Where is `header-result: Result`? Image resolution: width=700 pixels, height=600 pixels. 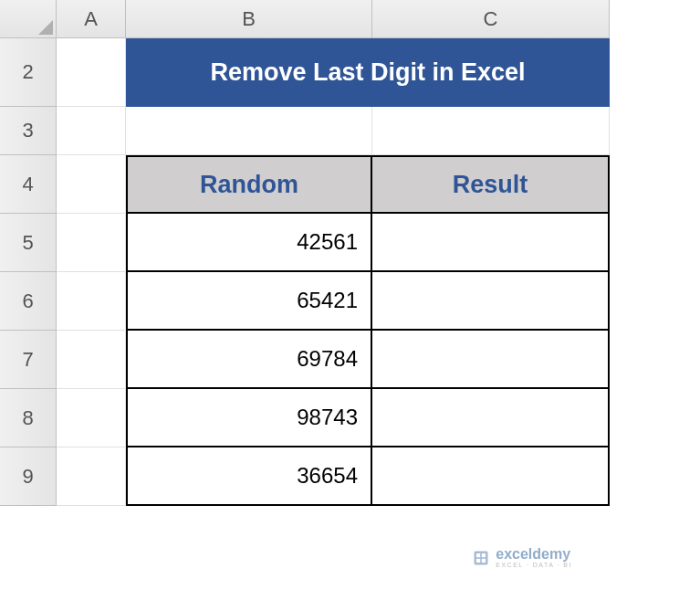
header-result: Result is located at coordinates (491, 184).